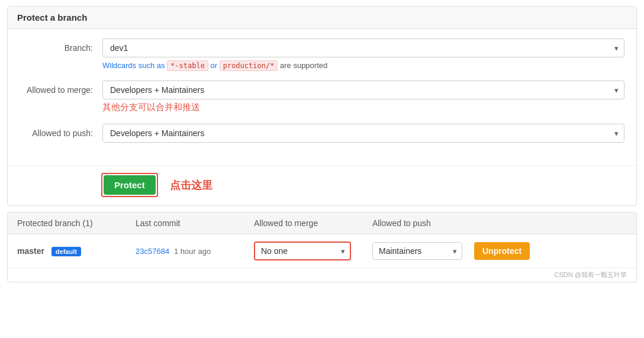  Describe the element at coordinates (363, 108) in the screenshot. I see `merge-annotation: 其他分支可以合并和推送` at that location.